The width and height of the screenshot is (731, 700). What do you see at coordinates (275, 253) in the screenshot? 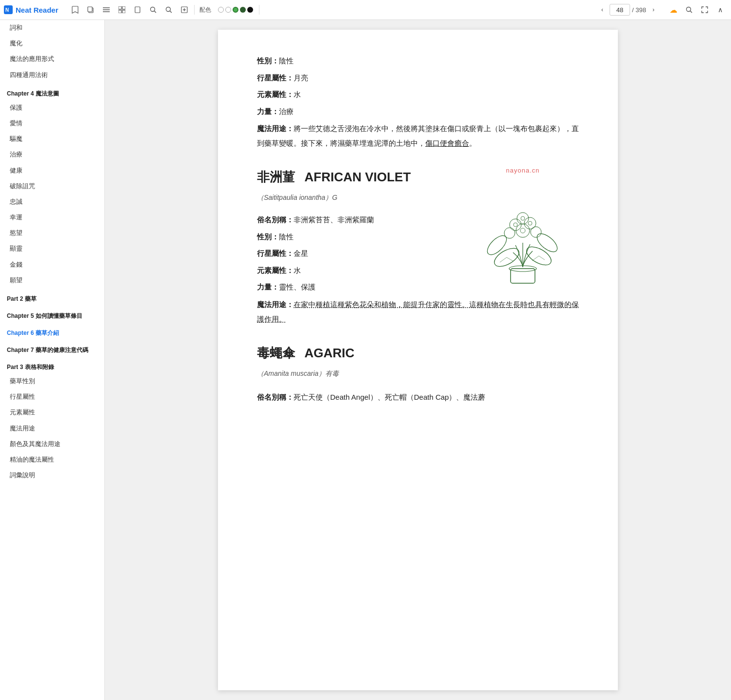
I see `label-planet2: 行星屬性：` at bounding box center [275, 253].